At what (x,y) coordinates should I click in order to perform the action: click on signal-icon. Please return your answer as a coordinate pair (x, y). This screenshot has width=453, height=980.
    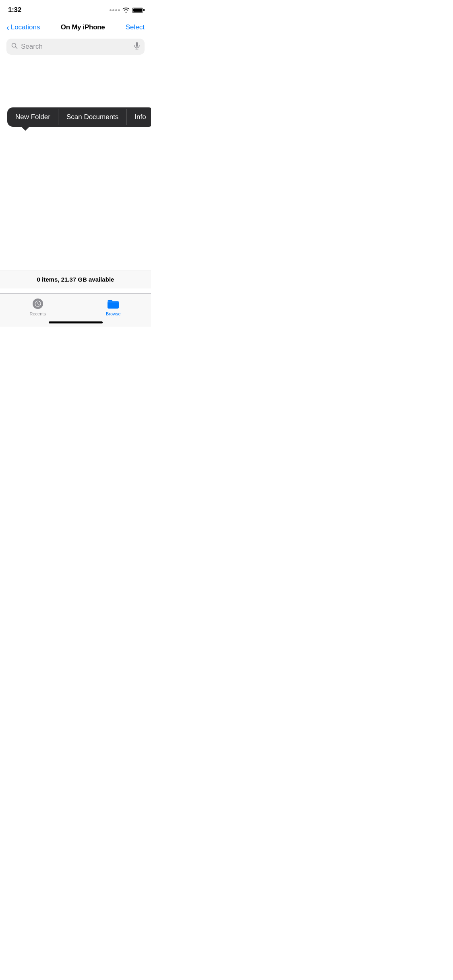
    Looking at the image, I should click on (115, 10).